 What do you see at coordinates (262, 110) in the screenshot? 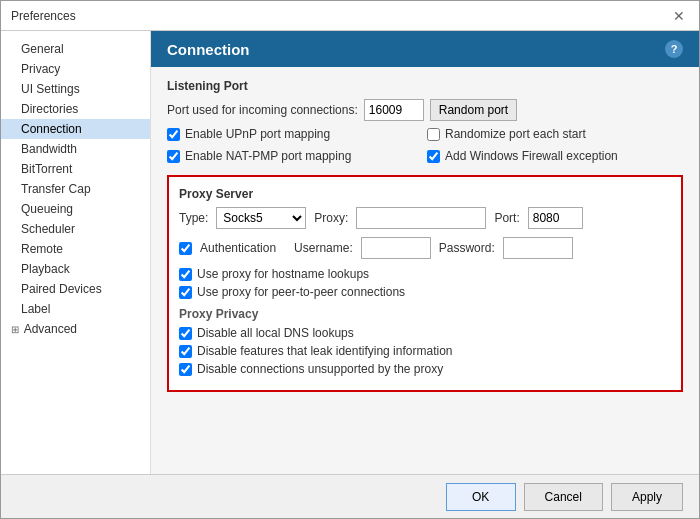
I see `port-label: Port used for incoming connections:` at bounding box center [262, 110].